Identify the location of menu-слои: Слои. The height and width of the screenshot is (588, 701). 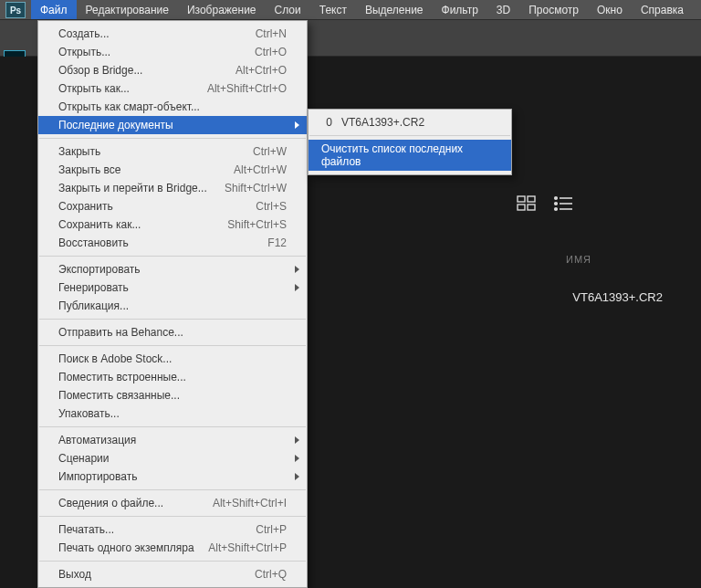
(288, 9).